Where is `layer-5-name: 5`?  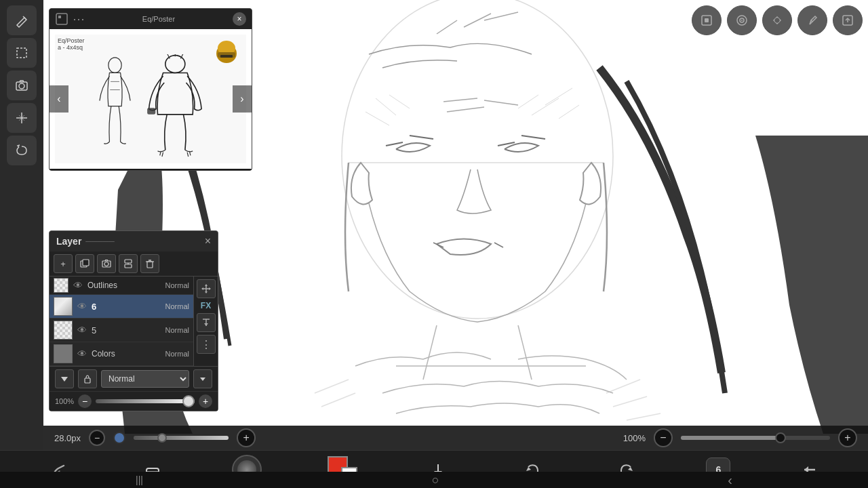 layer-5-name: 5 is located at coordinates (94, 331).